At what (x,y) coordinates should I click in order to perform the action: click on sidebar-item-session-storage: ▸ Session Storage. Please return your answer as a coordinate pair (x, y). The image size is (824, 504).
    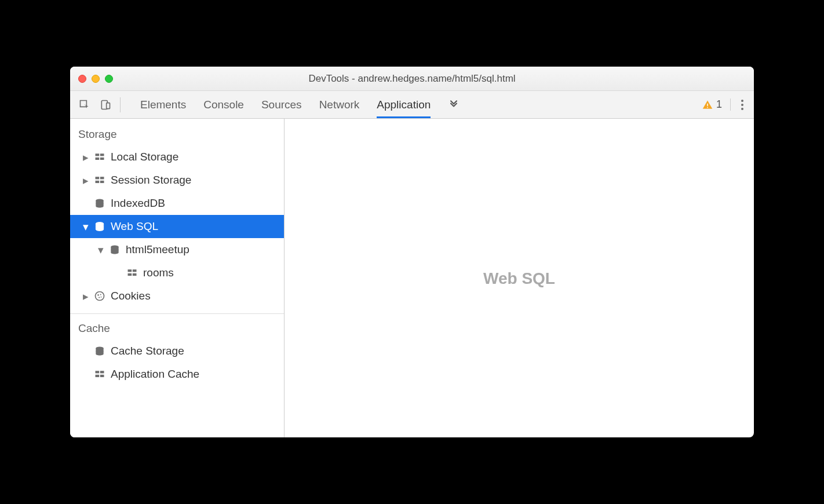
    Looking at the image, I should click on (177, 180).